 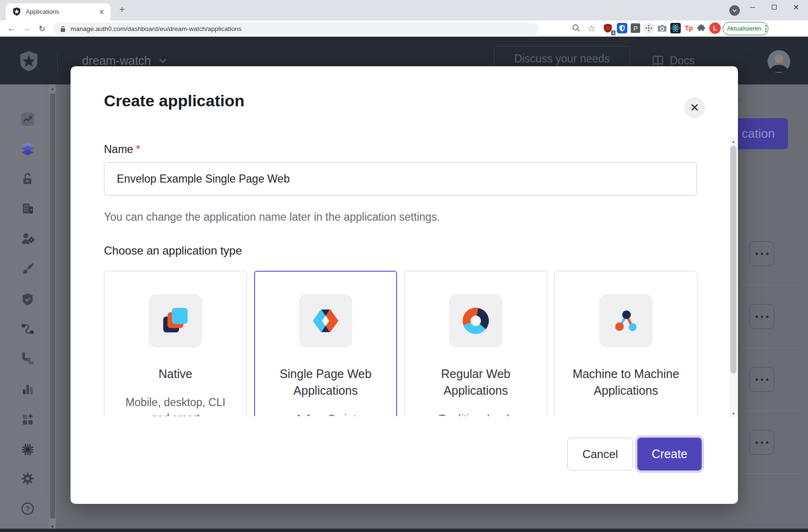 What do you see at coordinates (669, 454) in the screenshot?
I see `create-button: Create` at bounding box center [669, 454].